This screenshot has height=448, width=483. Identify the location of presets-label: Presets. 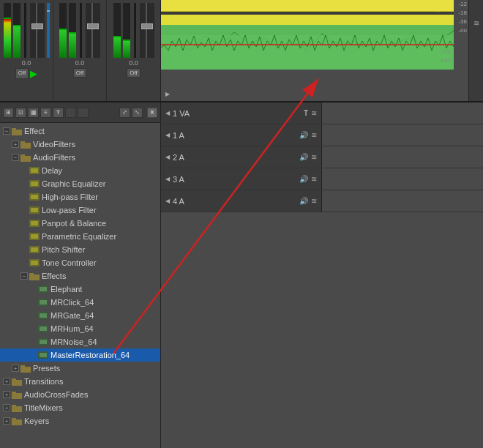
(47, 368).